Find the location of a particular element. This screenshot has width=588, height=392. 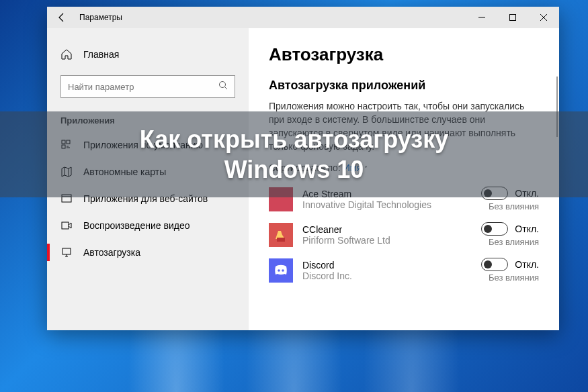

app-icon-acestream is located at coordinates (281, 199).